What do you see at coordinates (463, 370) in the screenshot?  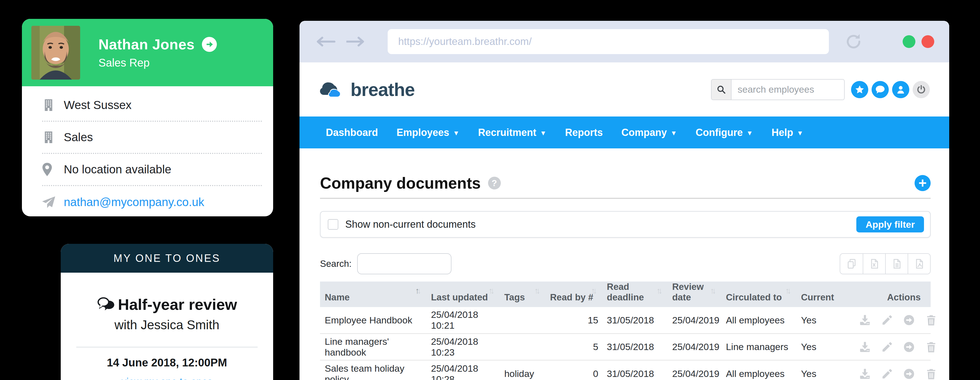 I see `doc-last-updated: 25/04/2018 10:28` at bounding box center [463, 370].